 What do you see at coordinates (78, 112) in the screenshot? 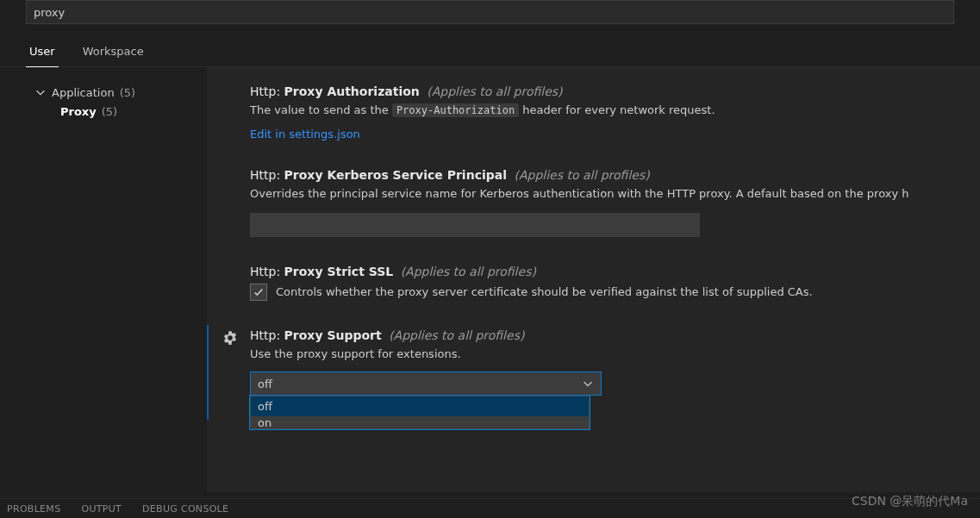
I see `tree-item-label: Proxy` at bounding box center [78, 112].